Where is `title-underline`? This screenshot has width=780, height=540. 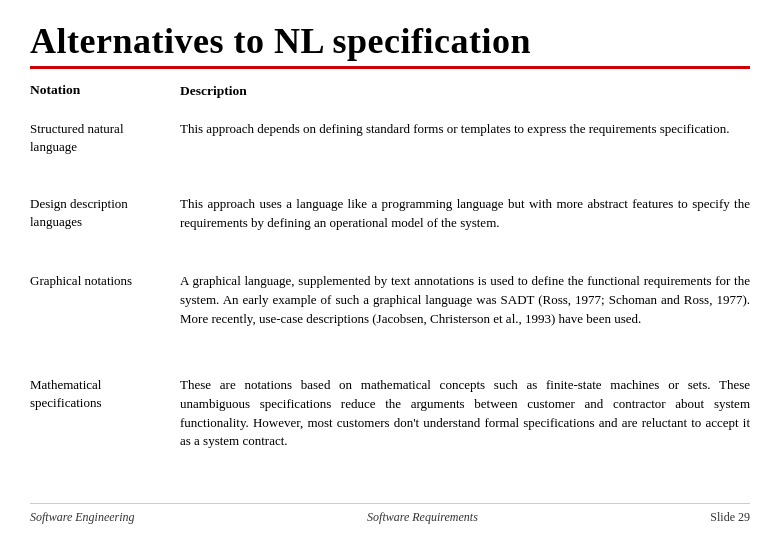 title-underline is located at coordinates (390, 68).